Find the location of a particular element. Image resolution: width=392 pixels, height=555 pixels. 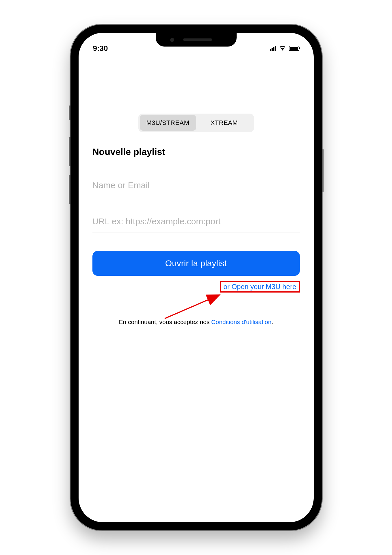

tab-xtream: XTREAM is located at coordinates (224, 123).